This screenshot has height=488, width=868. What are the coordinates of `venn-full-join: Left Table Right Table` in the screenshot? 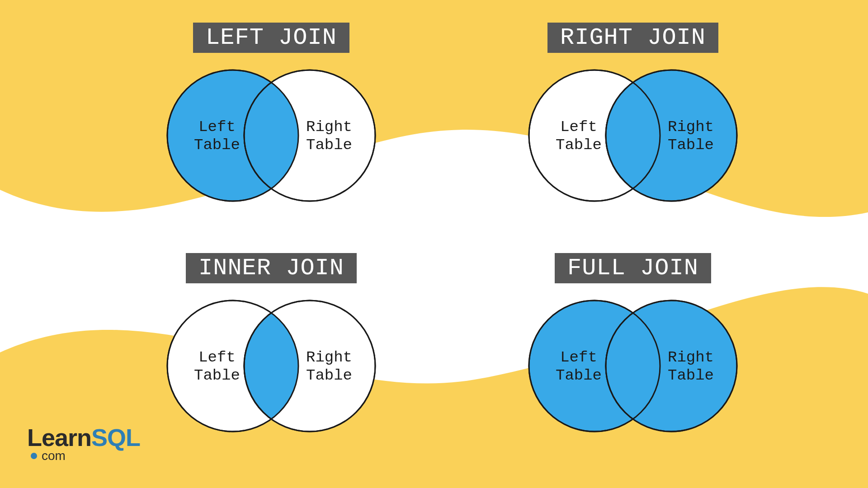 It's located at (633, 366).